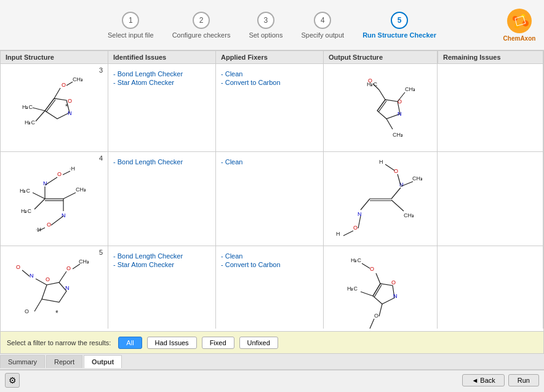 This screenshot has height=392, width=544. I want to click on issue-bond-length-3: - Bond Length Checker, so click(162, 74).